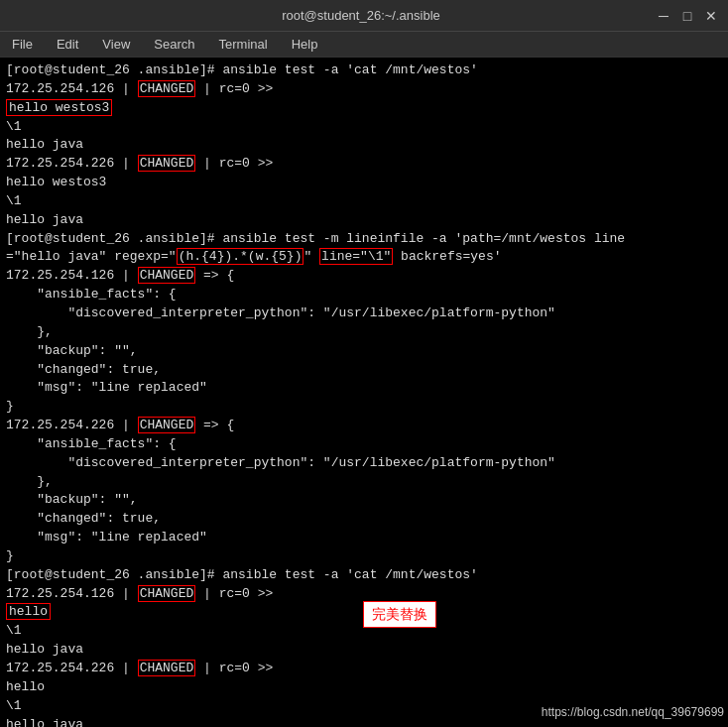 The height and width of the screenshot is (727, 728). I want to click on annotation-text: 完美替换, so click(400, 614).